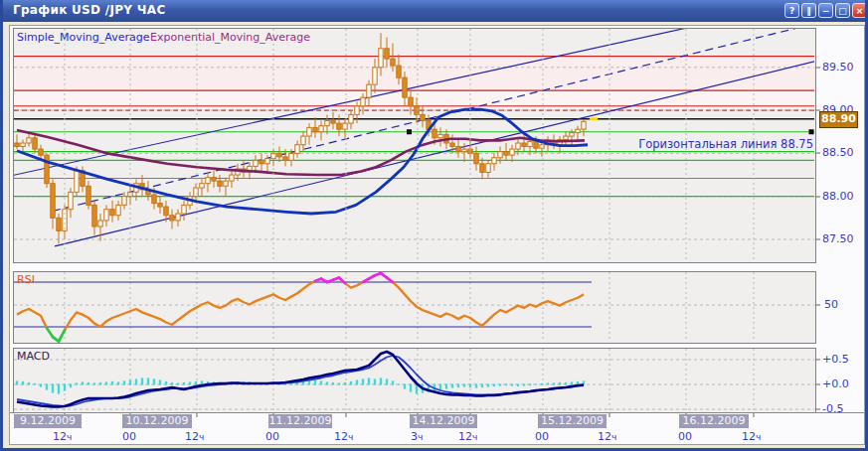 The image size is (868, 451). What do you see at coordinates (26, 280) in the screenshot?
I see `rsi-panel-label: RSI` at bounding box center [26, 280].